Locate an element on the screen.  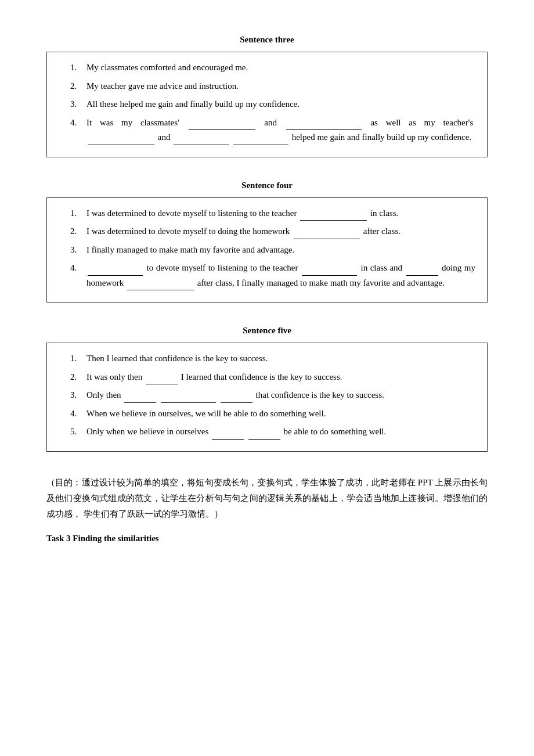
sentence-five-section: Sentence five Then I learned that confid… is located at coordinates (267, 389).